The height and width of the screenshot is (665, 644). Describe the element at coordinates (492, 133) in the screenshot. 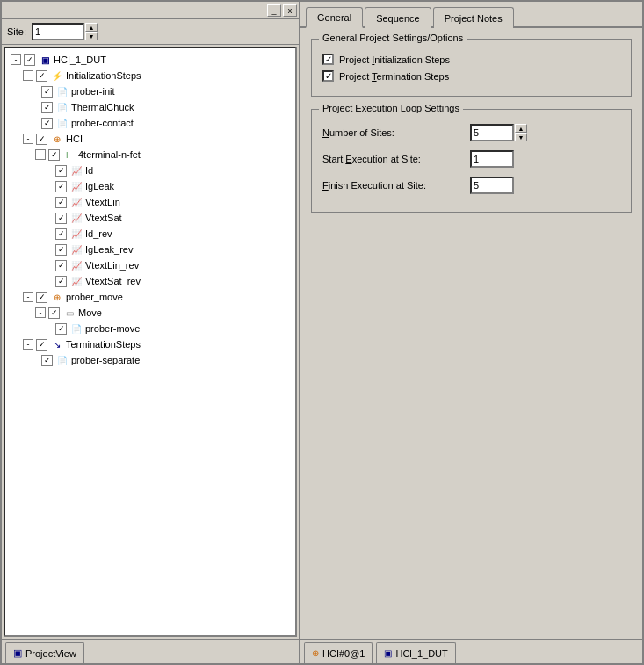

I see `num-sites-input` at that location.